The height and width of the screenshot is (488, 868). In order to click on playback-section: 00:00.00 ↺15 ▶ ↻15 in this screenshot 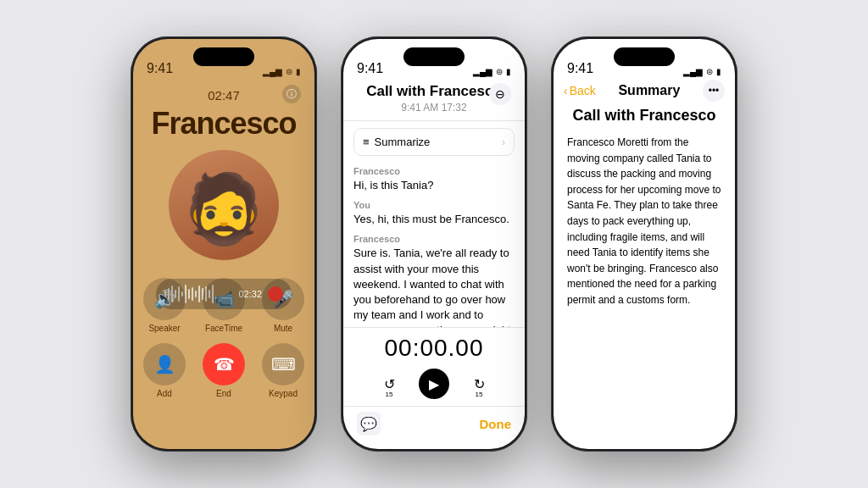, I will do `click(434, 366)`.